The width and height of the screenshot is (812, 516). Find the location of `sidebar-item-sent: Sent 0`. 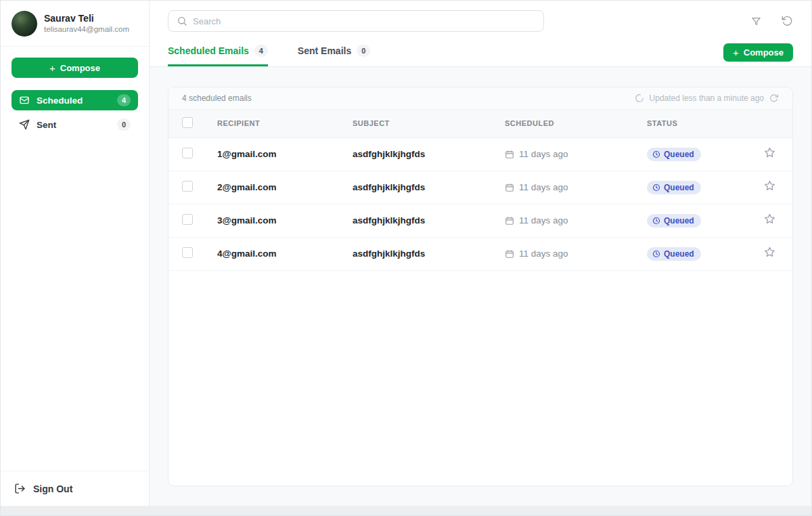

sidebar-item-sent: Sent 0 is located at coordinates (74, 125).